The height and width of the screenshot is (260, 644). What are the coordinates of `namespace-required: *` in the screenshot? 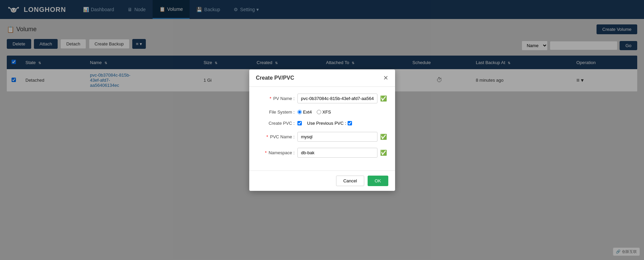 It's located at (266, 153).